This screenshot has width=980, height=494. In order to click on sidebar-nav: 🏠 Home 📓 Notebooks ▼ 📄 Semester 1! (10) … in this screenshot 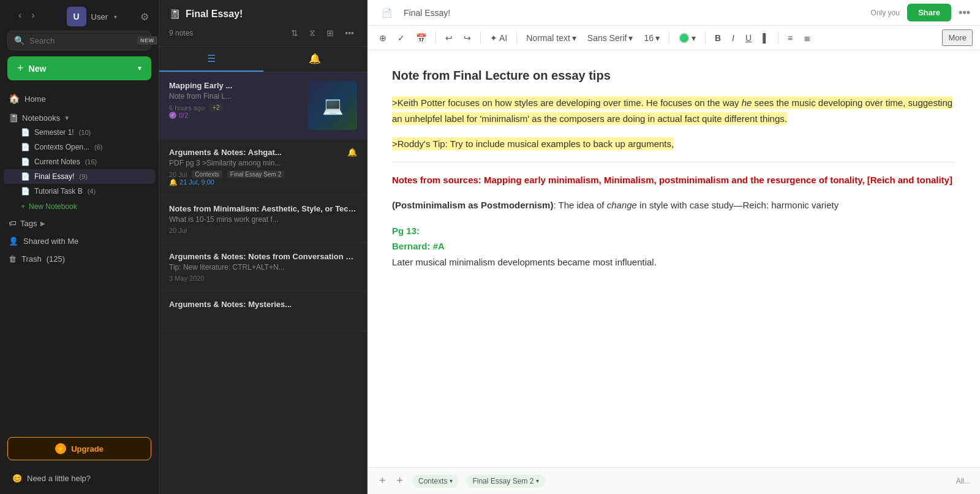, I will do `click(80, 260)`.